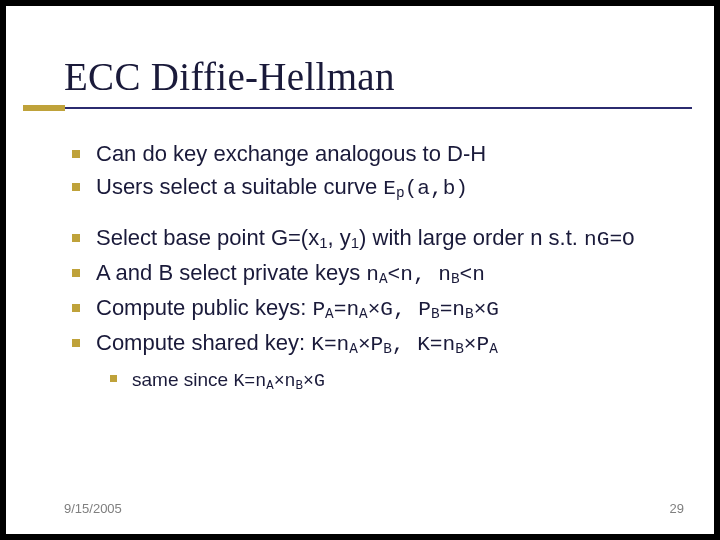  I want to click on slide-footer: 9/15/2005 29, so click(360, 508).